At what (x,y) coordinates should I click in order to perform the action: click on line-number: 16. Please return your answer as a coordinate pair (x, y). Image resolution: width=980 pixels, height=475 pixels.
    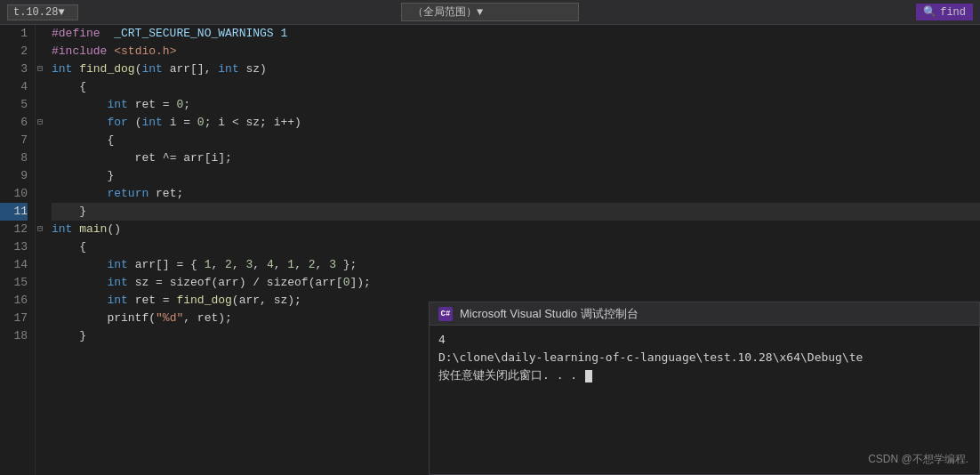
    Looking at the image, I should click on (14, 301).